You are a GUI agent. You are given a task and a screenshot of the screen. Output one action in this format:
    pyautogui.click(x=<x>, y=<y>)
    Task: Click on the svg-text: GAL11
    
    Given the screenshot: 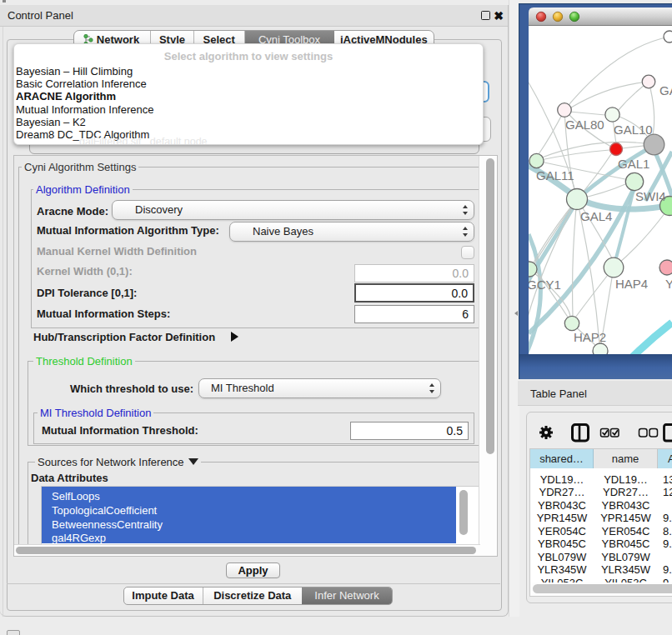 What is the action you would take?
    pyautogui.click(x=555, y=175)
    